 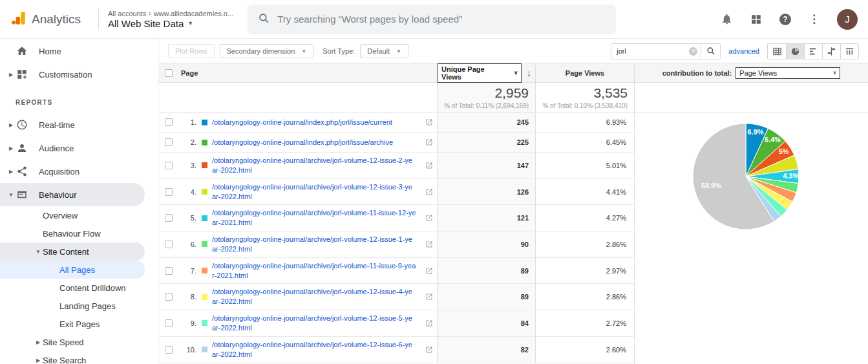 I want to click on pie-slice-label: 6.9%, so click(x=756, y=132).